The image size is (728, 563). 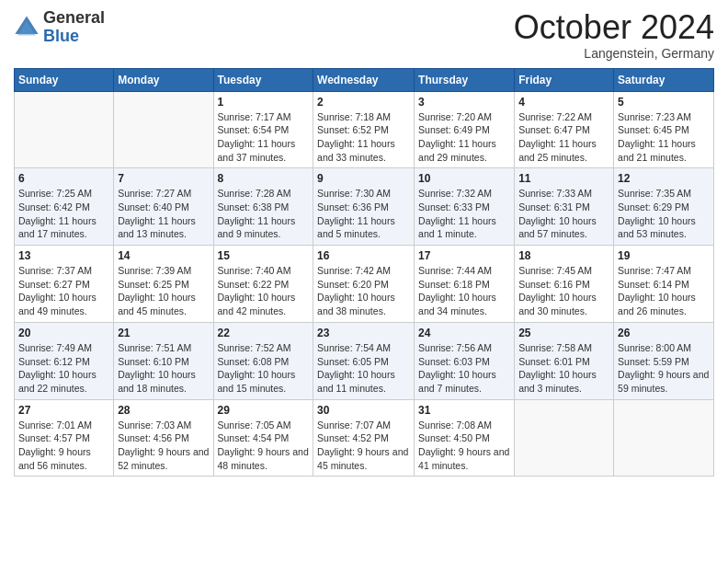 I want to click on day-info: Sunrise: 7:49 AM Sunset: 6:12 PM Dayligh…, so click(x=64, y=368).